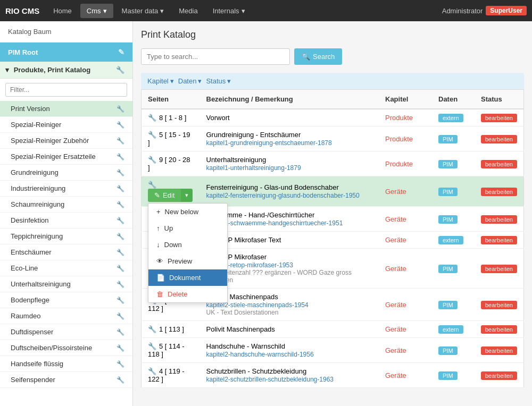  What do you see at coordinates (66, 125) in the screenshot?
I see `sidebar-item-1: Spezial-Reiniger🔧` at bounding box center [66, 125].